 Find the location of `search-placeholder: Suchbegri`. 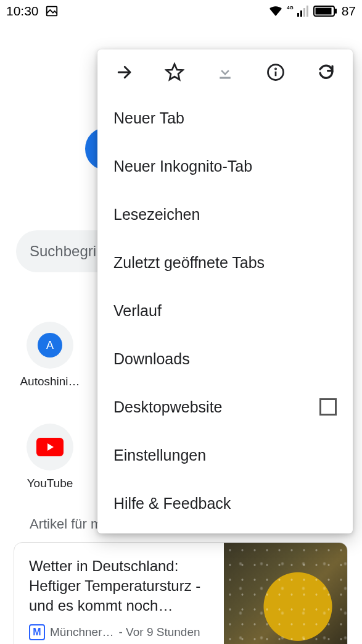

search-placeholder: Suchbegri is located at coordinates (63, 251).